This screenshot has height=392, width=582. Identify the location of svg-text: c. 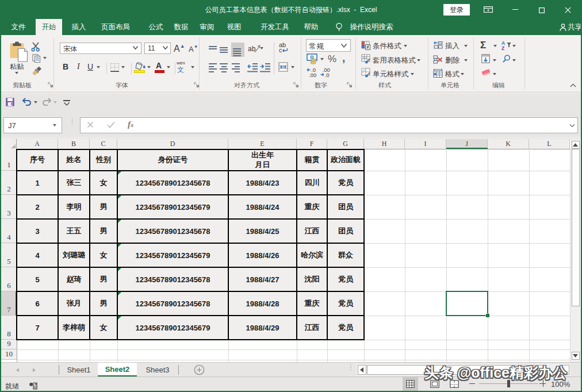
(281, 49).